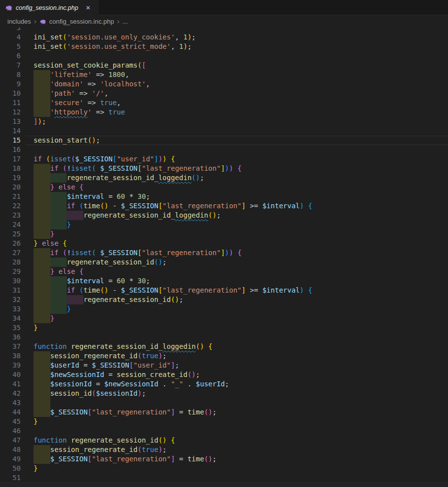 This screenshot has height=487, width=448. What do you see at coordinates (224, 403) in the screenshot?
I see `code-line: 43` at bounding box center [224, 403].